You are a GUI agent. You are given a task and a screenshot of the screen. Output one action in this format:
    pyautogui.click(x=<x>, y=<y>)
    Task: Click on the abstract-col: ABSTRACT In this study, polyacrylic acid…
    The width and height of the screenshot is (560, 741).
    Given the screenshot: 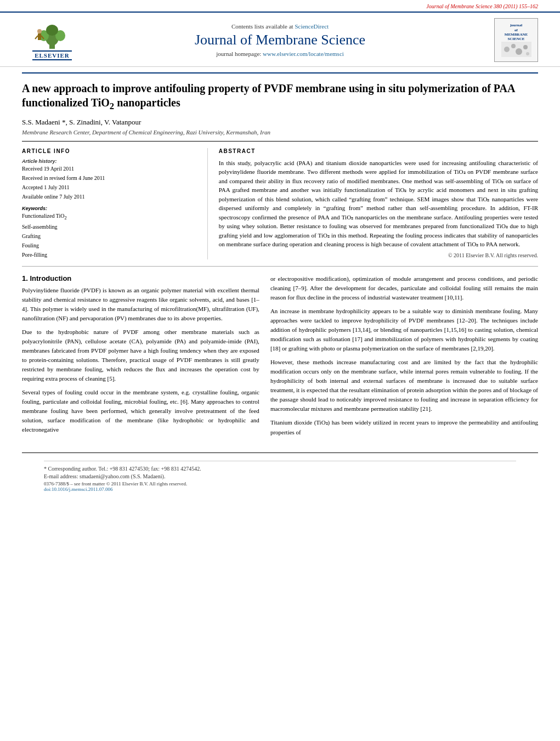 What is the action you would take?
    pyautogui.click(x=373, y=204)
    